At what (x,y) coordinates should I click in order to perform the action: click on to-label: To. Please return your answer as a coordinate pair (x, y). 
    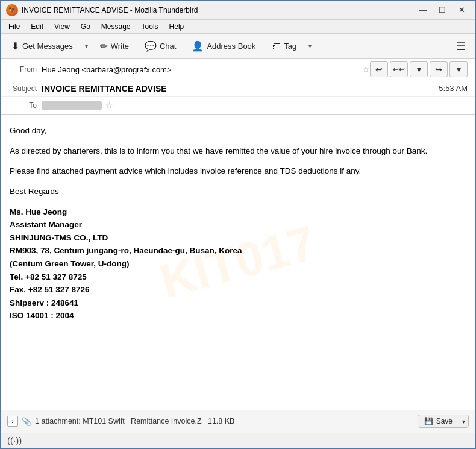
    Looking at the image, I should click on (25, 105).